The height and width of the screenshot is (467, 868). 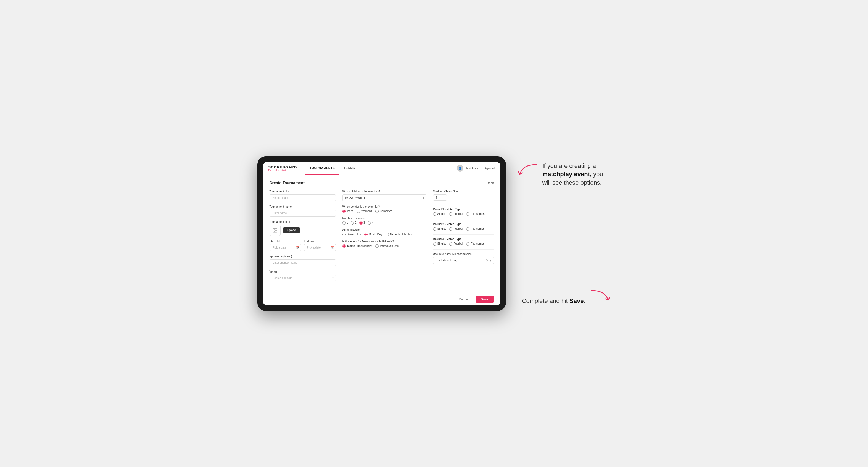 I want to click on sponsor-group: Sponsor (optional), so click(x=303, y=261).